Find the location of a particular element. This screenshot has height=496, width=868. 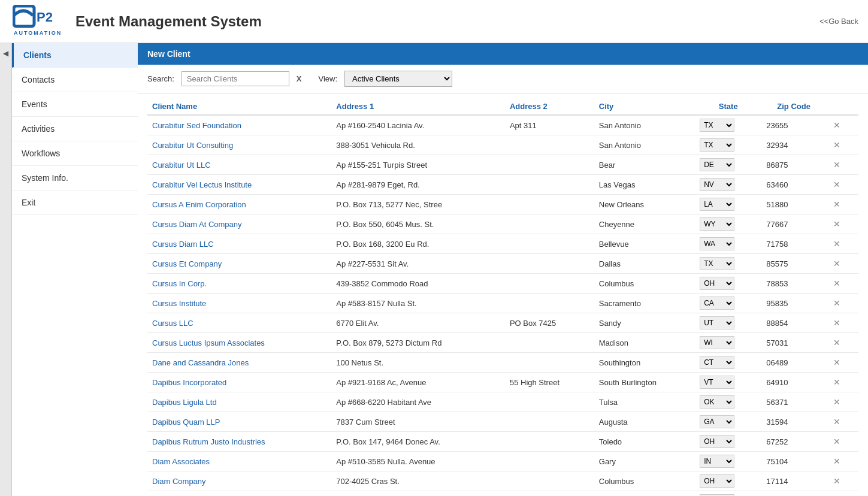

client-name-link: Cursus Luctus Ipsum Associates is located at coordinates (208, 343).